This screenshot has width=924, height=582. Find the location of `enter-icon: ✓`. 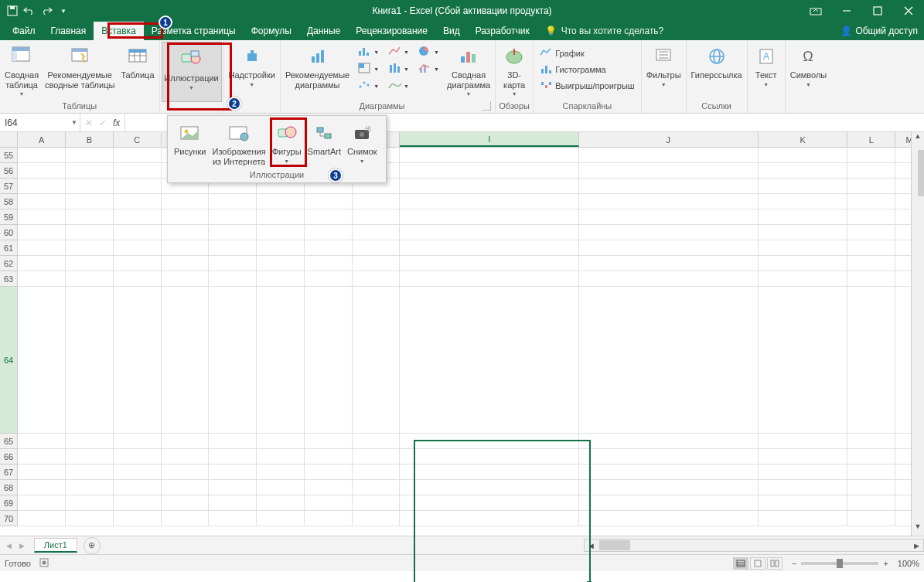

enter-icon: ✓ is located at coordinates (103, 123).